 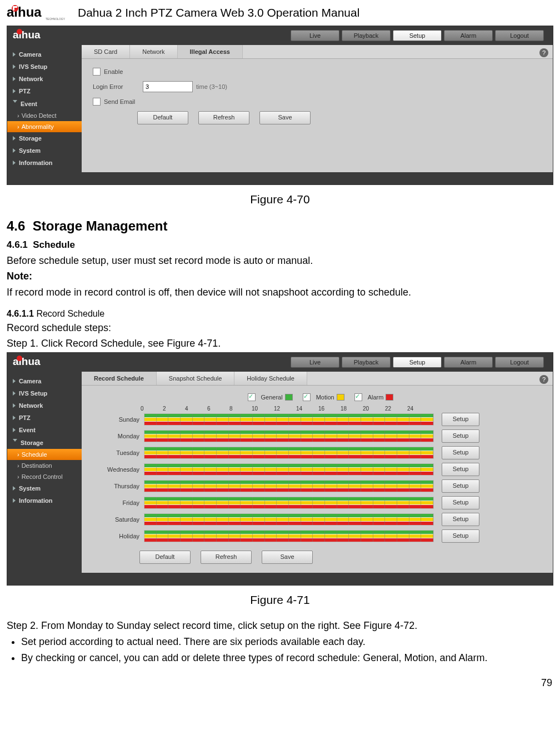 I want to click on sidebar-sub-video-detect: ›Video Detect, so click(x=44, y=116).